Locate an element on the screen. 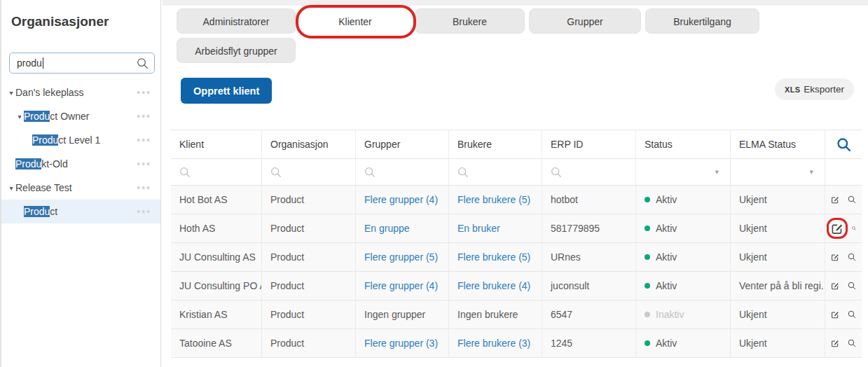 This screenshot has width=868, height=367. tree-item-product-level-1: Product Level 1 ••• is located at coordinates (81, 140).